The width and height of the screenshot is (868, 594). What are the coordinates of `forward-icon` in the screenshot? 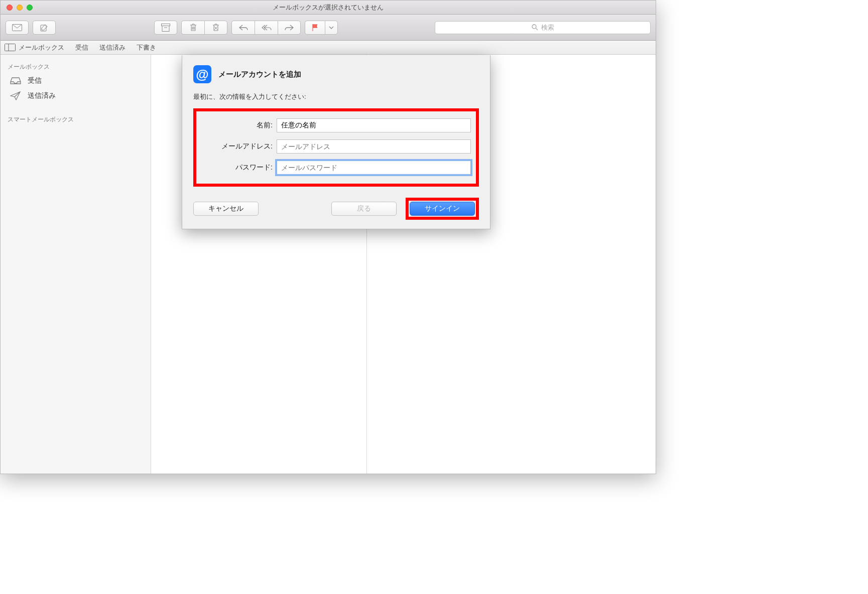 It's located at (289, 28).